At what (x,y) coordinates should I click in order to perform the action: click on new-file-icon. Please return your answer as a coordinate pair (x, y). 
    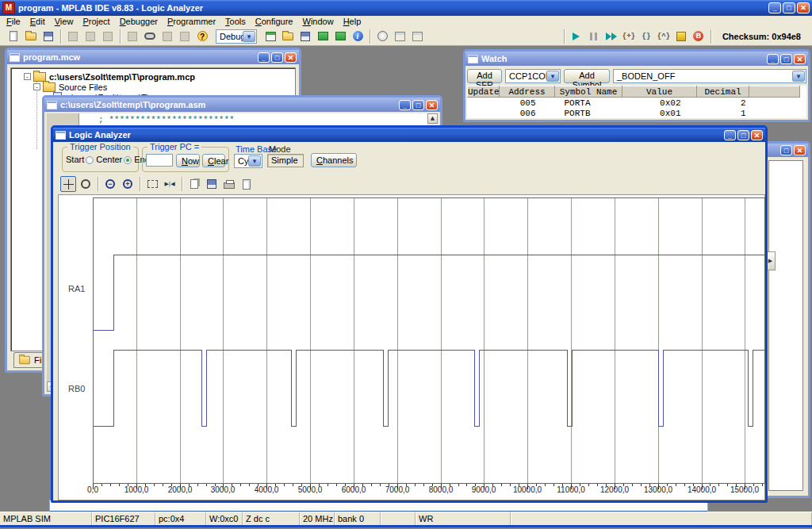
    Looking at the image, I should click on (13, 36).